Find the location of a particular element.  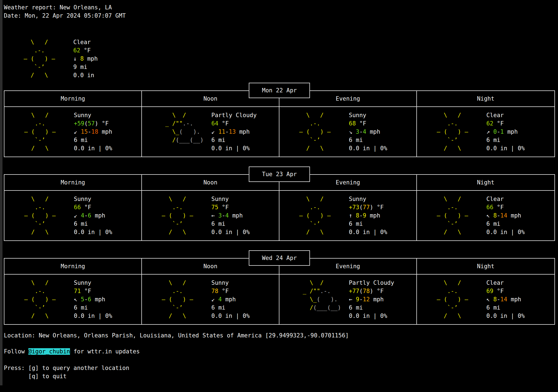

visibility-text: 9 mi is located at coordinates (85, 67).